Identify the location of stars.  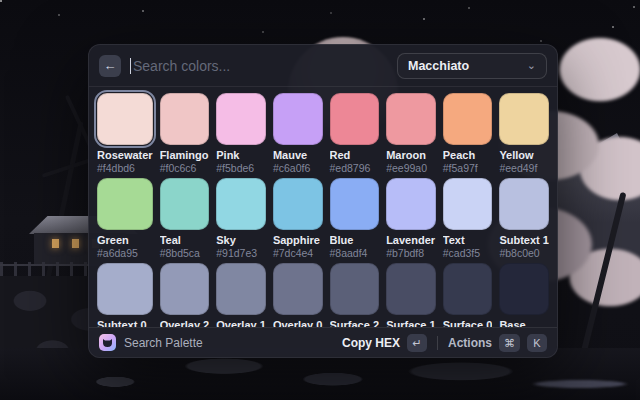
(1, 1).